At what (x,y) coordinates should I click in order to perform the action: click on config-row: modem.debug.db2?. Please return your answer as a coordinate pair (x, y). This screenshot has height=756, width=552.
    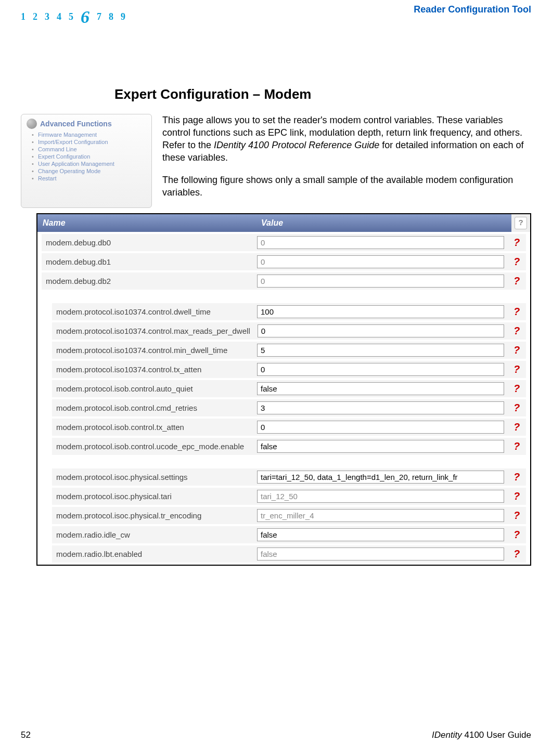
    Looking at the image, I should click on (284, 281).